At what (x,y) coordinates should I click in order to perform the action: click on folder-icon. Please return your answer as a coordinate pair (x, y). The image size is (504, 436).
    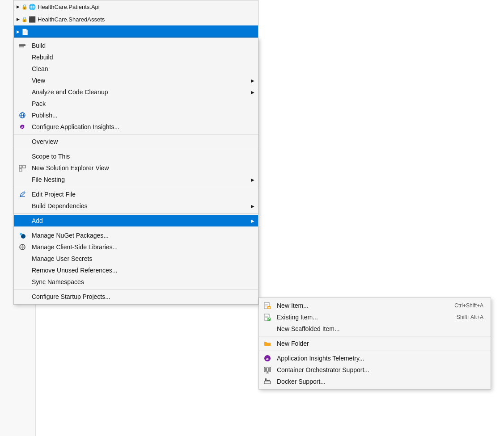
    Looking at the image, I should click on (267, 344).